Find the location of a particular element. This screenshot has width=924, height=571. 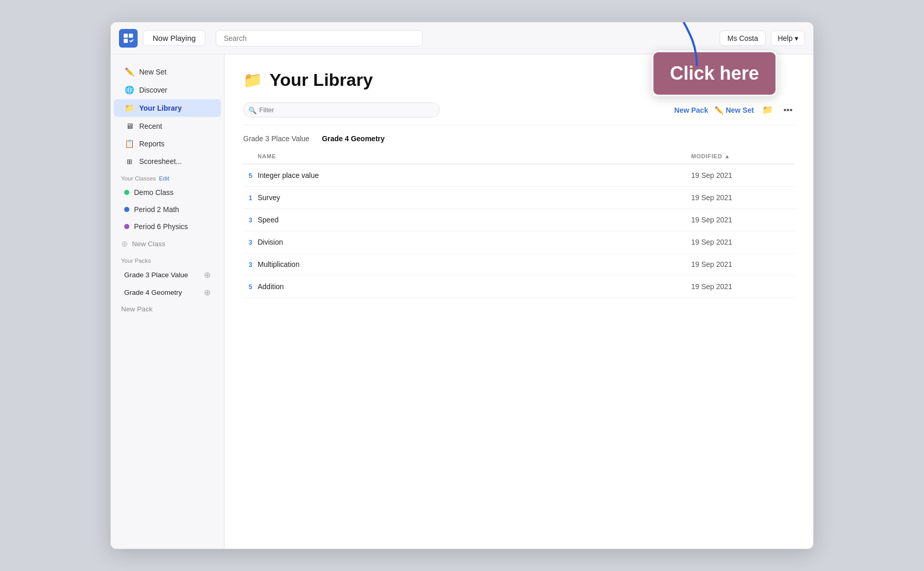

sidebar-item-period-6-physics: Period 6 Physics is located at coordinates (168, 227).